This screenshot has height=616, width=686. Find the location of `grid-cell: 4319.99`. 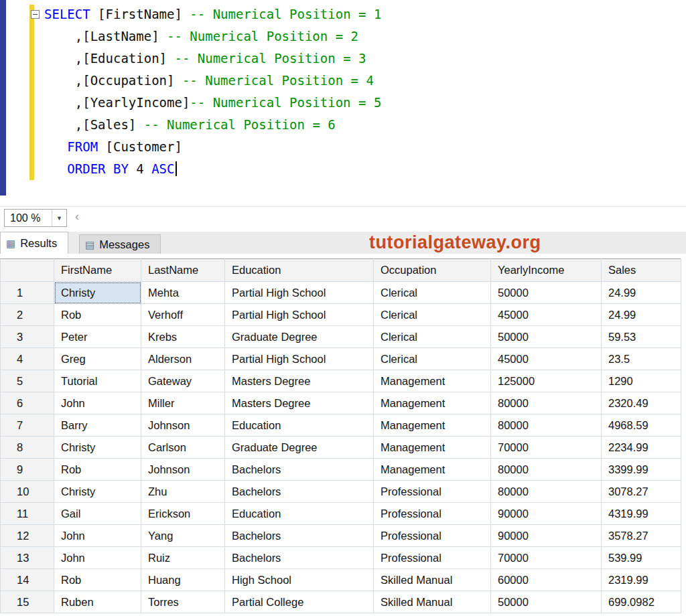

grid-cell: 4319.99 is located at coordinates (642, 514).